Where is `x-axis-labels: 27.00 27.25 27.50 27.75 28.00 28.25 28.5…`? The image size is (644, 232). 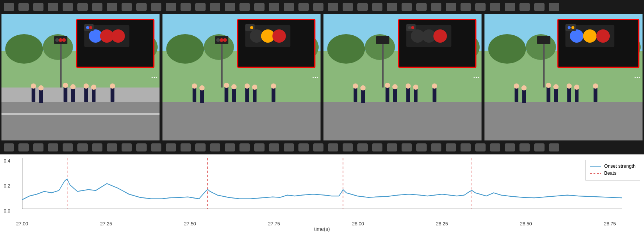
x-axis-labels: 27.00 27.25 27.50 27.75 28.00 28.25 28.5… is located at coordinates (322, 224).